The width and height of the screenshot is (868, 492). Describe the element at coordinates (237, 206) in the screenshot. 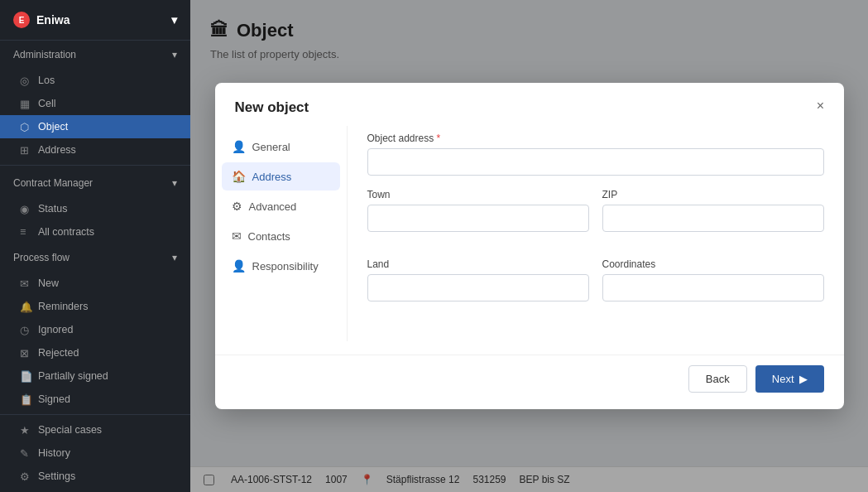

I see `advanced-nav-icon: ⚙` at that location.